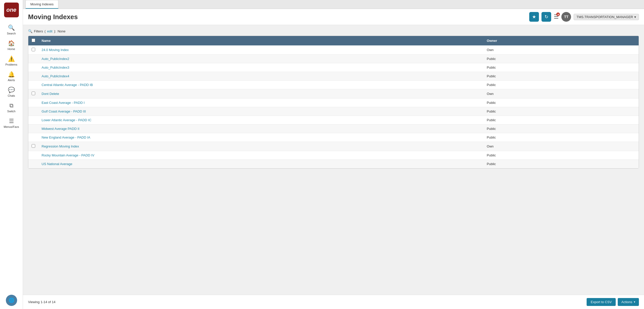  I want to click on table-row: Gulf Coast Average - PADD IIIPublic, so click(334, 112).